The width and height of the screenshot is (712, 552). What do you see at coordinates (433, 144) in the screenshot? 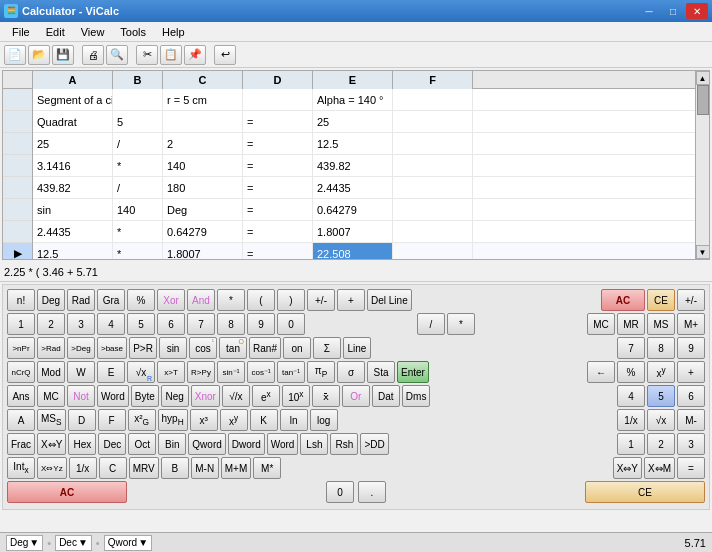
I see `cell-f2` at bounding box center [433, 144].